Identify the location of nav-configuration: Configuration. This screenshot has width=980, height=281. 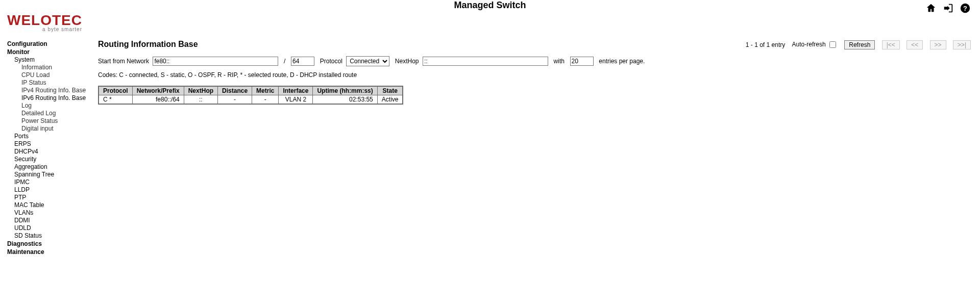
(53, 44).